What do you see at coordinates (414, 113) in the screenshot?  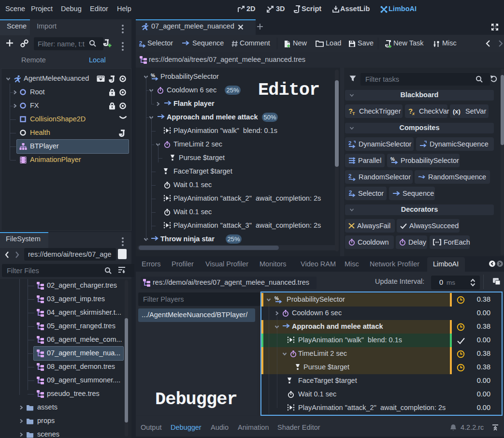 I see `svg-text: x` at bounding box center [414, 113].